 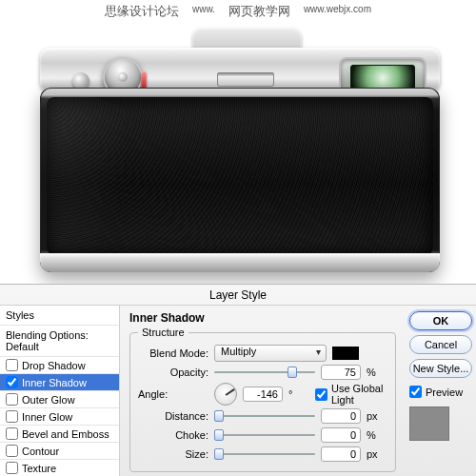 What do you see at coordinates (11, 417) in the screenshot?
I see `checkbox-inner-glow` at bounding box center [11, 417].